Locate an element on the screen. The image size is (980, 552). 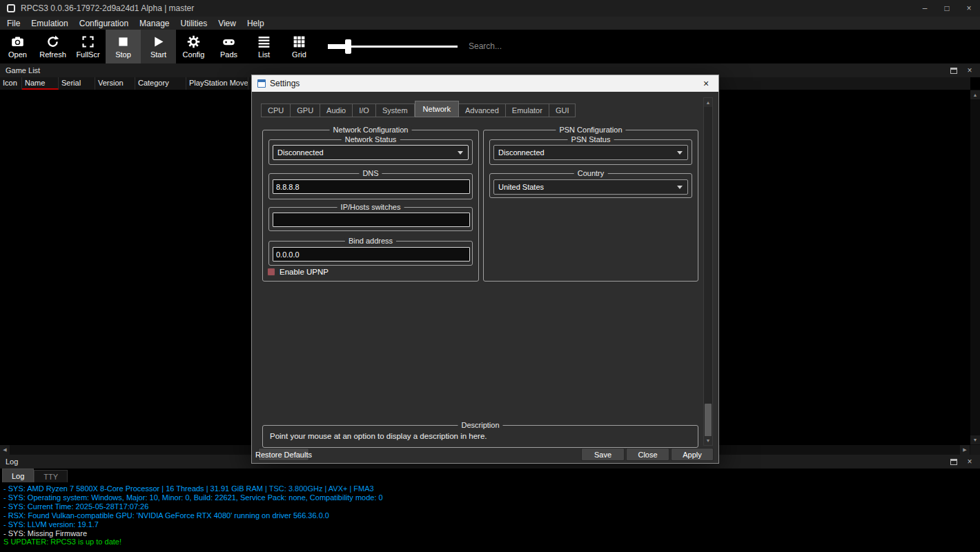
window-controls: – □ × is located at coordinates (947, 8).